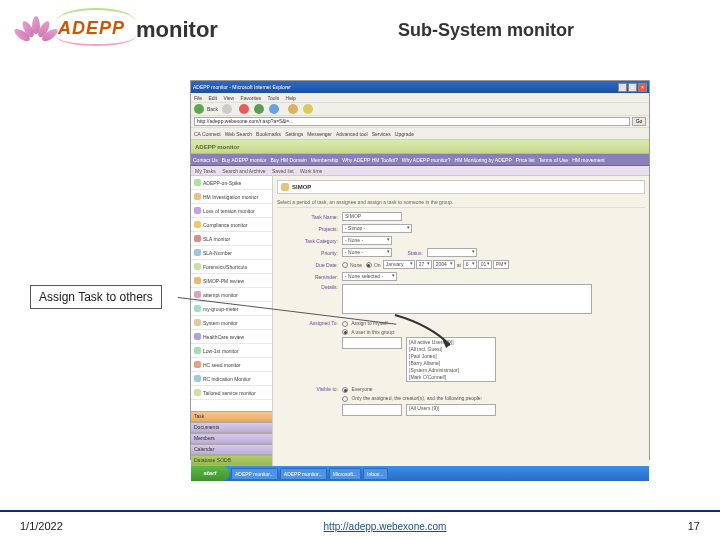 This screenshot has height=540, width=720. I want to click on task-item: Inbox..., so click(375, 474).